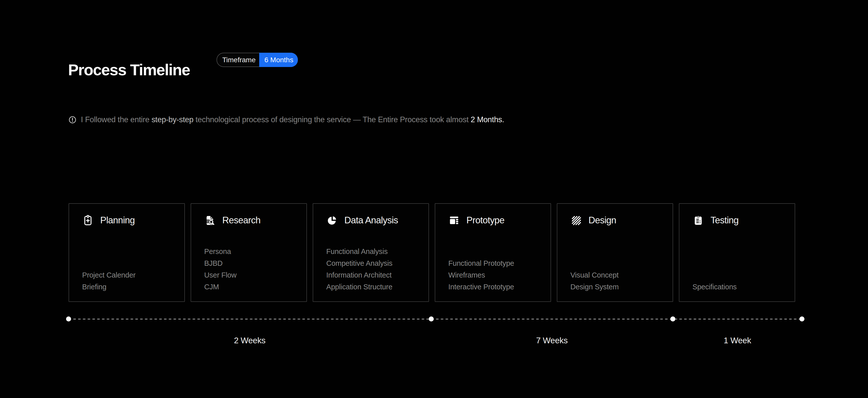  I want to click on page-title: Process Timeline, so click(129, 70).